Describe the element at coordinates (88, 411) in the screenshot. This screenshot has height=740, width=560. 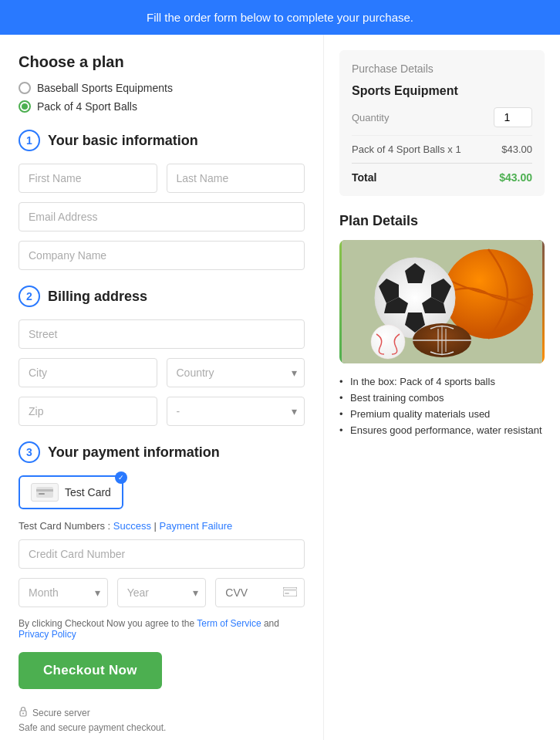
I see `zip-input` at that location.